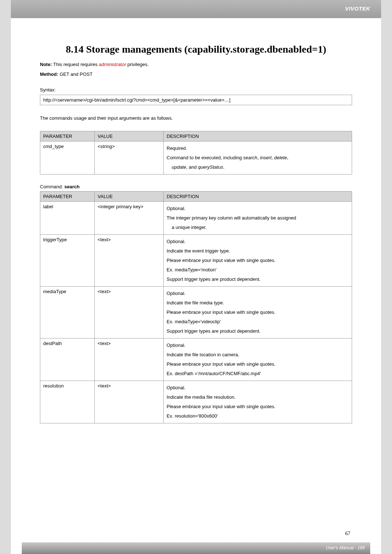 Image resolution: width=392 pixels, height=554 pixels. What do you see at coordinates (52, 186) in the screenshot?
I see `command-prefix: Command:` at bounding box center [52, 186].